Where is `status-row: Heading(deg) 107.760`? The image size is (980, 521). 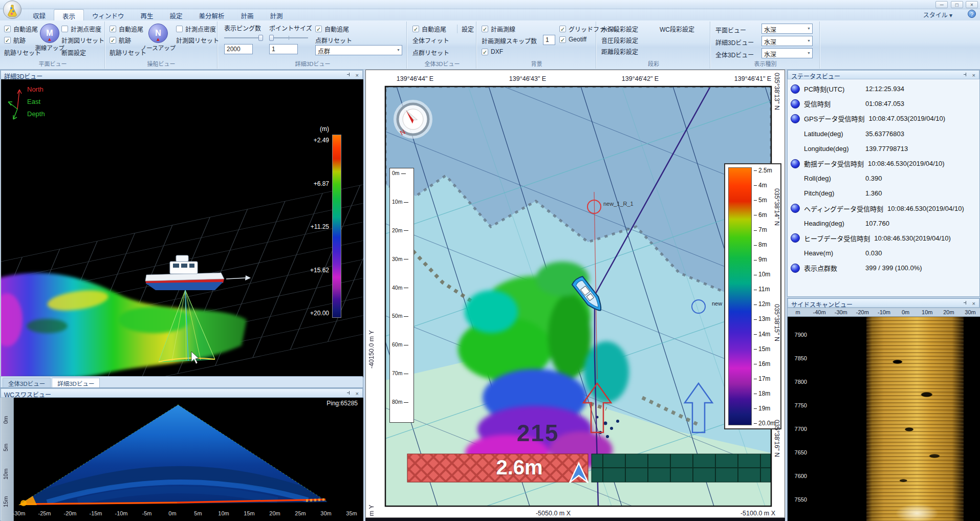
status-row: Heading(deg) 107.760 is located at coordinates (884, 223).